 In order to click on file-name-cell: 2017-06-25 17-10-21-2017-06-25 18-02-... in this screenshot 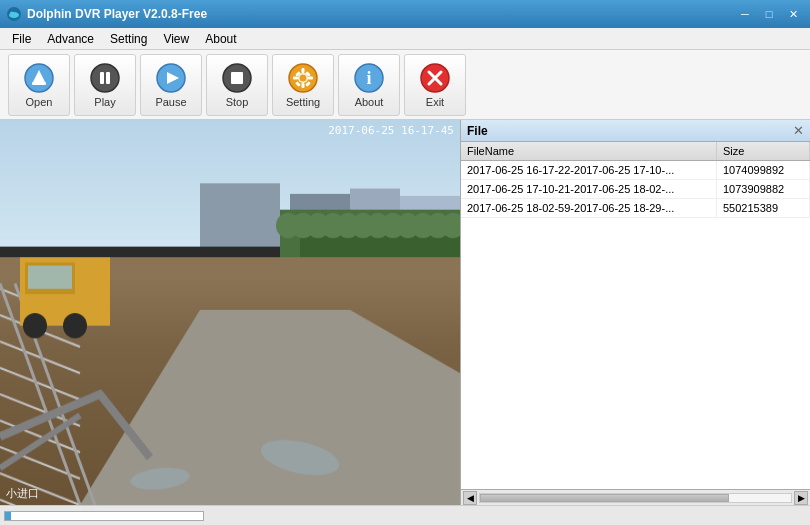, I will do `click(589, 190)`.